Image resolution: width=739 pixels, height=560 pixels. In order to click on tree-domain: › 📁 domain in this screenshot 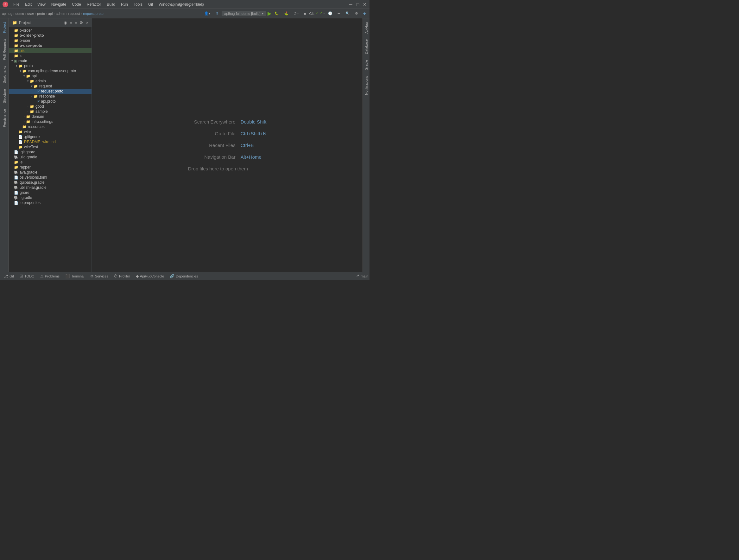, I will do `click(50, 116)`.